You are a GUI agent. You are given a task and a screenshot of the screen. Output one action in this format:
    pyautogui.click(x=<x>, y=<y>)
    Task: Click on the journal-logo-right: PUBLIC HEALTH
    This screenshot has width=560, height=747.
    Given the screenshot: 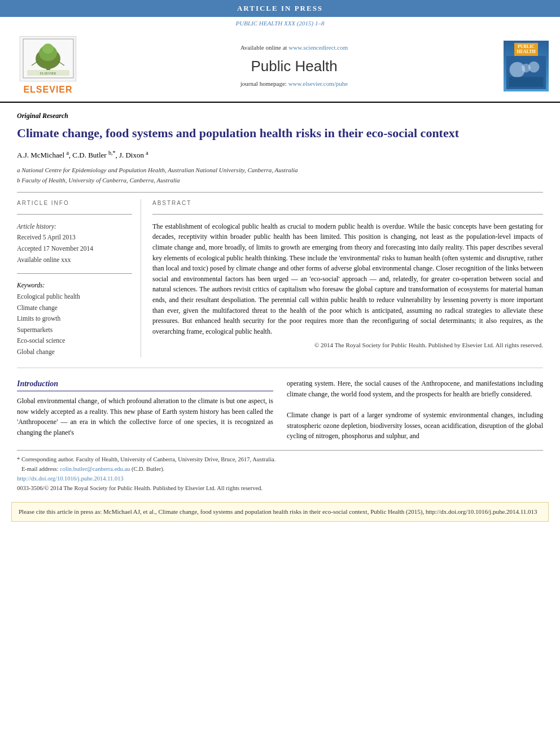 What is the action you would take?
    pyautogui.click(x=526, y=66)
    